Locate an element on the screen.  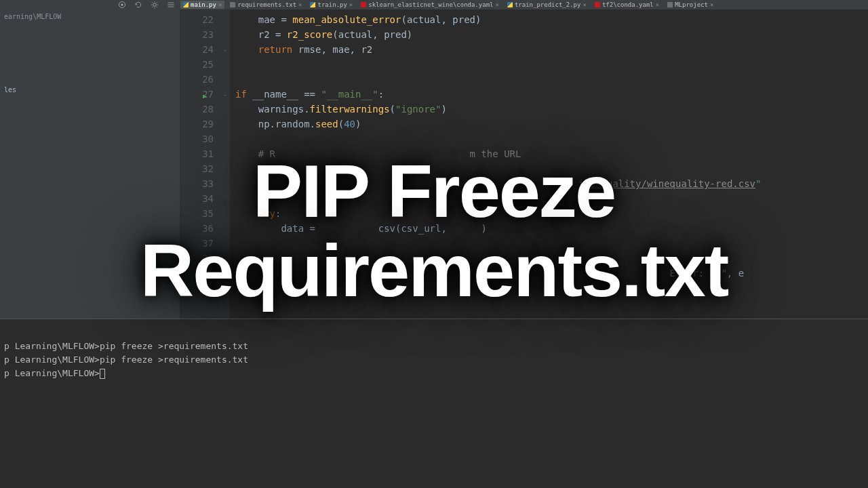
line-gutter: 2223242526▶27282930313233343536373839 is located at coordinates (200, 164).